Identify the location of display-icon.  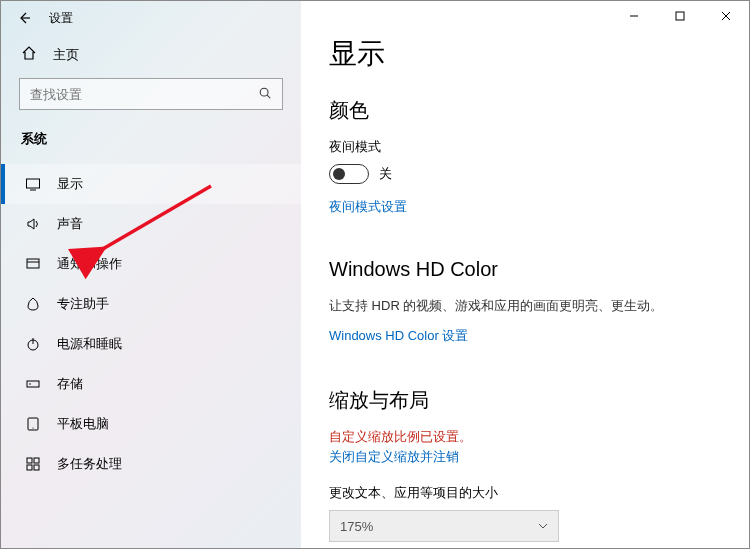
(33, 184).